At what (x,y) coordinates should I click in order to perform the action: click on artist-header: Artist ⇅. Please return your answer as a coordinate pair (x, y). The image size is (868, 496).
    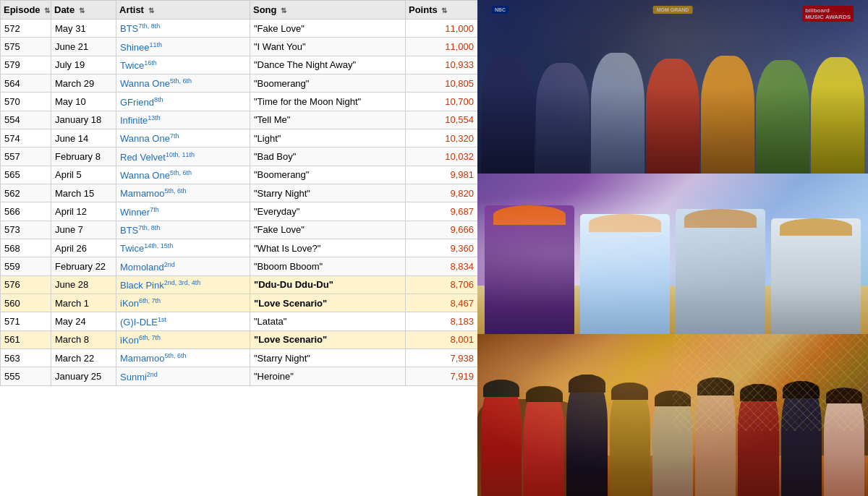
    Looking at the image, I should click on (184, 10).